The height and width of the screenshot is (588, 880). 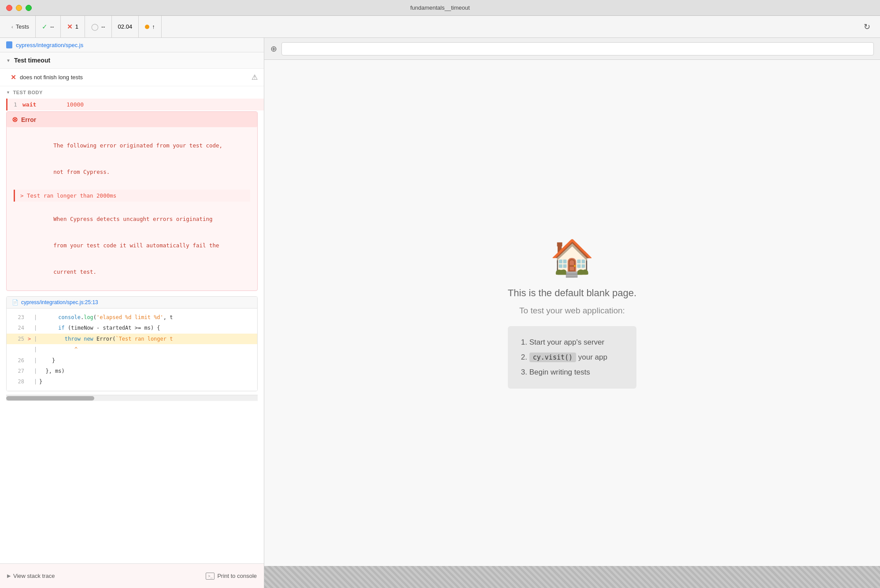 What do you see at coordinates (132, 576) in the screenshot?
I see `bottom-bar: ▶ View stack trace >_ Print to console` at bounding box center [132, 576].